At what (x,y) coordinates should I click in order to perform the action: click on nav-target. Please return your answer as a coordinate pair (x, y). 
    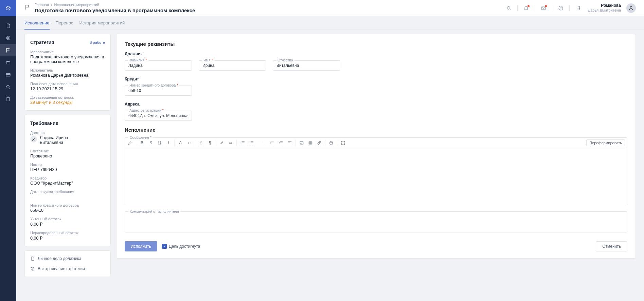
    Looking at the image, I should click on (8, 38).